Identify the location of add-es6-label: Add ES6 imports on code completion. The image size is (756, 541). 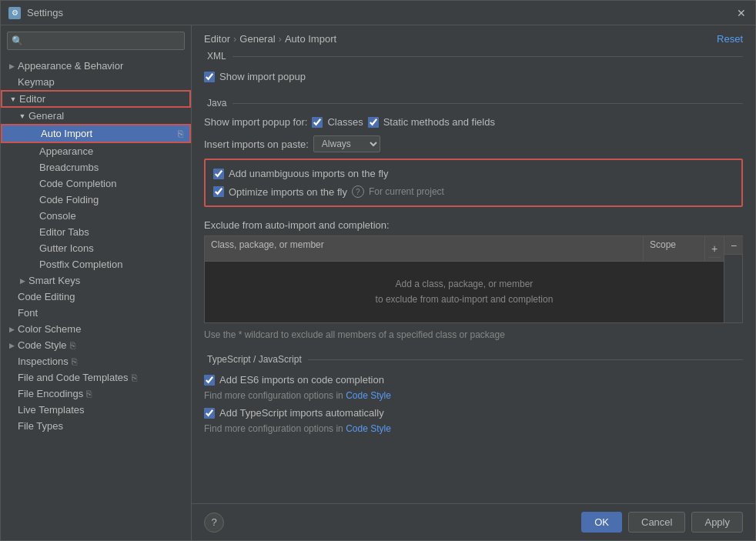
(302, 380).